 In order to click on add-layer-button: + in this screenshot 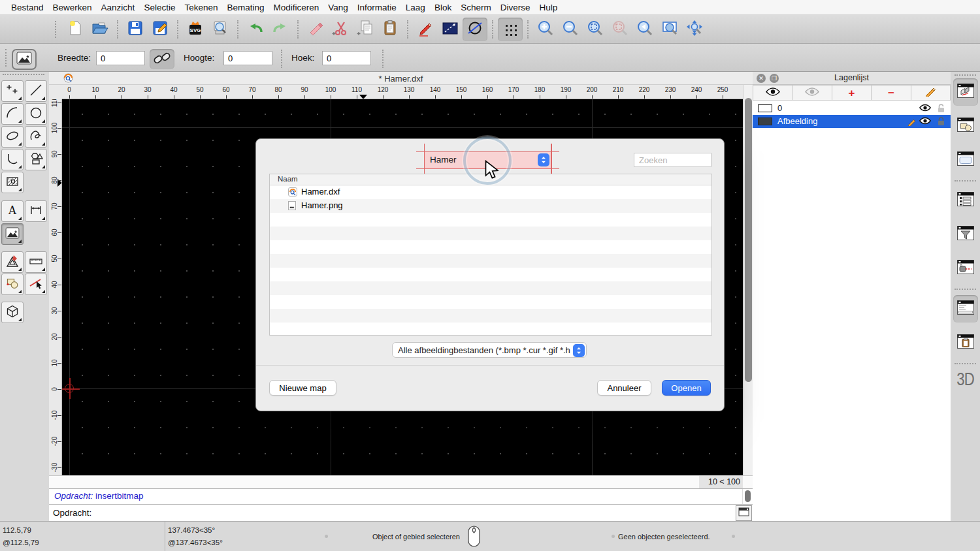, I will do `click(852, 93)`.